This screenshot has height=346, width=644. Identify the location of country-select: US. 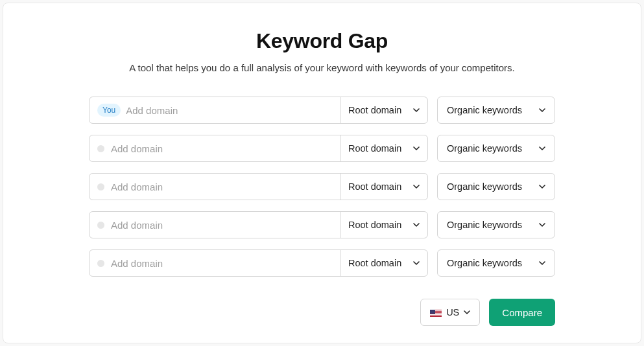
(450, 312).